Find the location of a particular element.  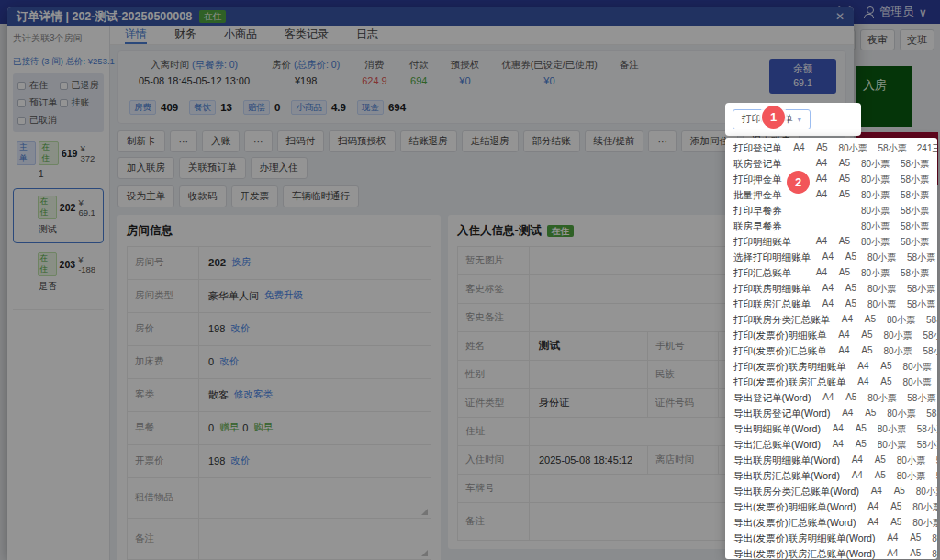

print-menu-item: 打印早餐券 80小票58小票 is located at coordinates (832, 211).